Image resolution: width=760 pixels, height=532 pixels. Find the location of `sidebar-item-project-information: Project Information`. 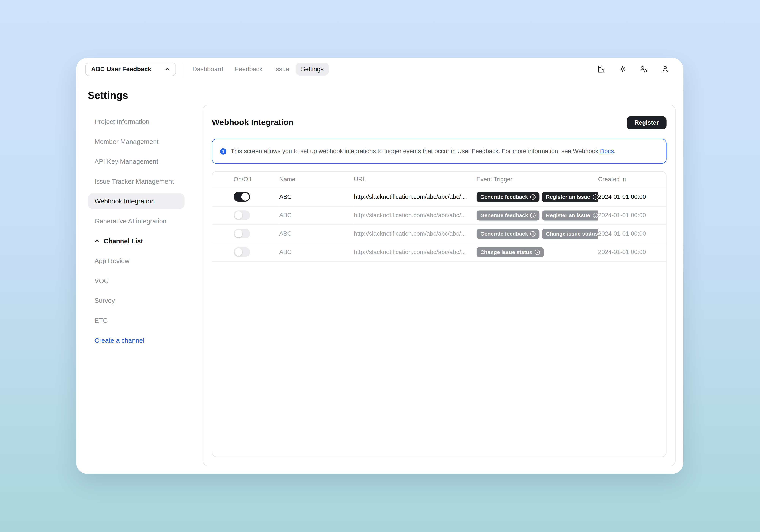

sidebar-item-project-information: Project Information is located at coordinates (136, 122).